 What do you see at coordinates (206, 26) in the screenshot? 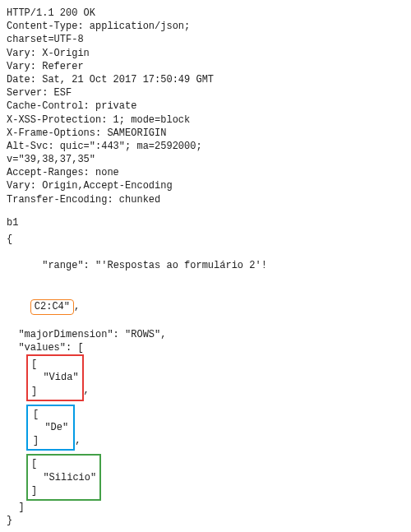
I see `http-header-line: Content-Type: application/json;` at bounding box center [206, 26].